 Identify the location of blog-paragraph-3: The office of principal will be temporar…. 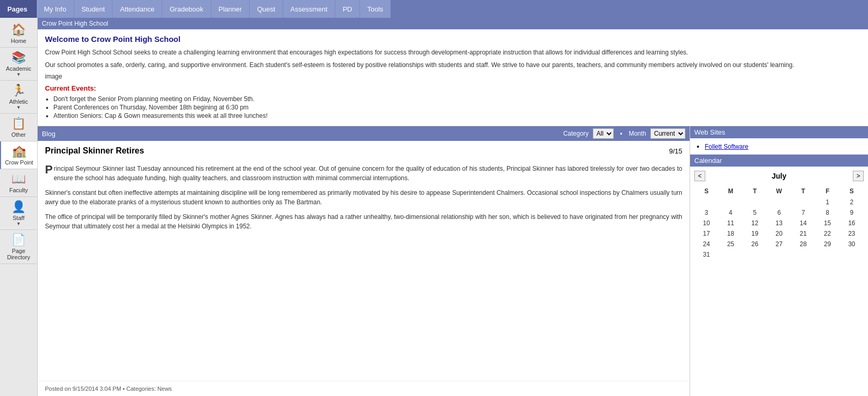
(364, 222).